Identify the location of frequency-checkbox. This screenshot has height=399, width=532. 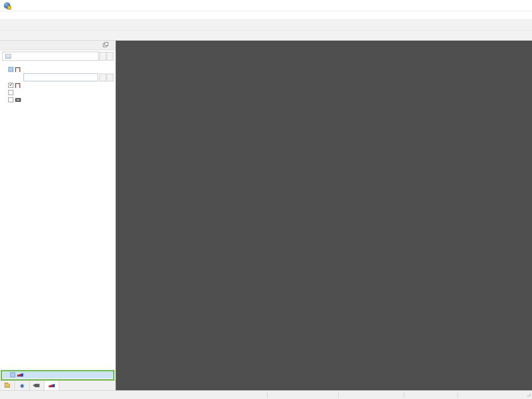
(11, 69).